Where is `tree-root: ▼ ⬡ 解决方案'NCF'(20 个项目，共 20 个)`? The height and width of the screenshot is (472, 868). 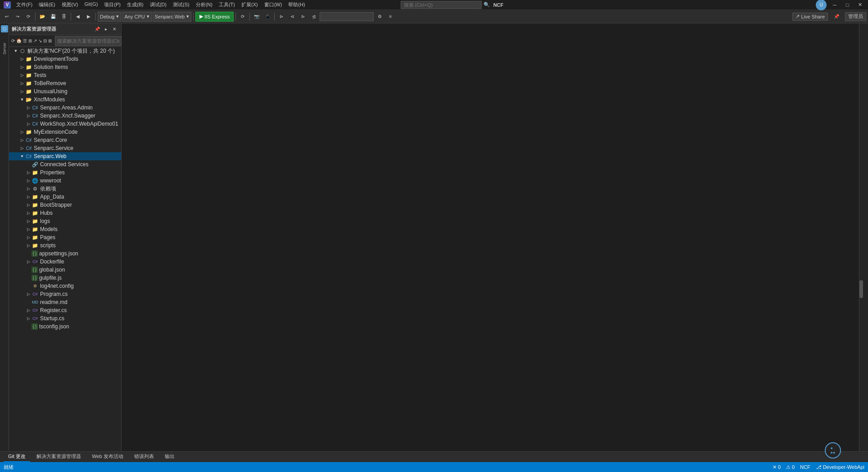
tree-root: ▼ ⬡ 解决方案'NCF'(20 个项目，共 20 个) is located at coordinates (65, 51).